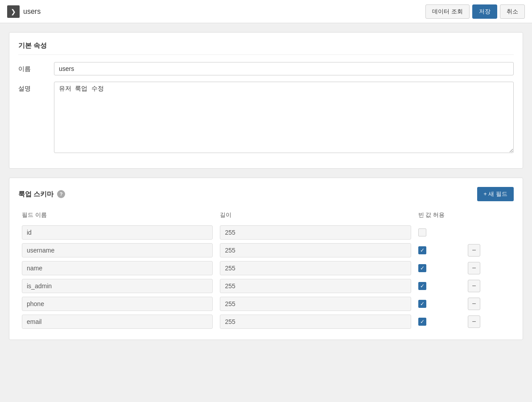  What do you see at coordinates (495, 194) in the screenshot?
I see `new-field-button: + 새 필드` at bounding box center [495, 194].